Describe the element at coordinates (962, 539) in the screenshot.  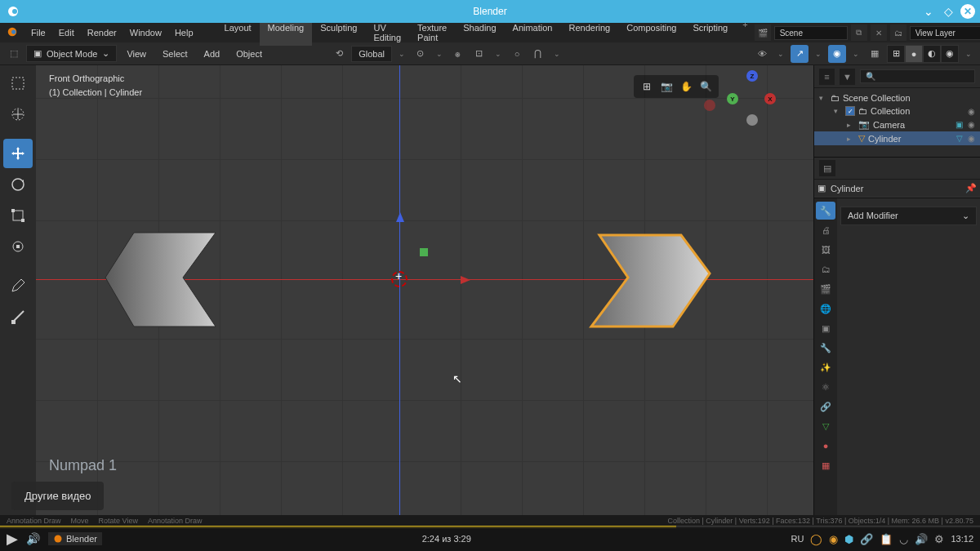
I see `clock: 13:12` at that location.